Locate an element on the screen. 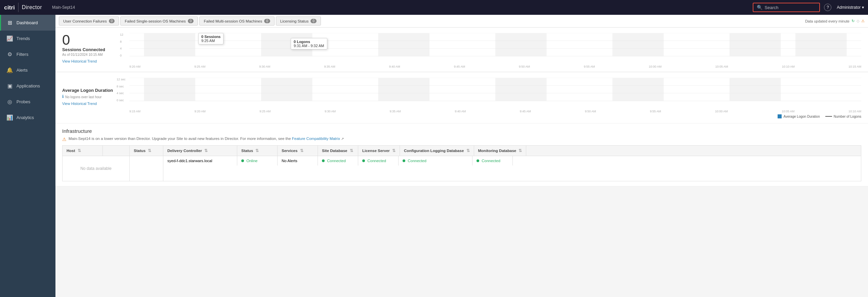  refresh-icon: ↻ is located at coordinates (853, 21).